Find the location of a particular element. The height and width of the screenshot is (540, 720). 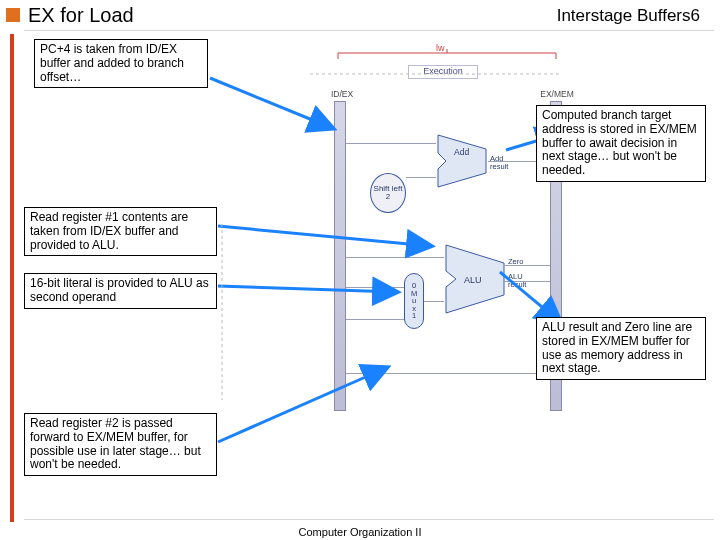

bracket-icon is located at coordinates (447, 55).